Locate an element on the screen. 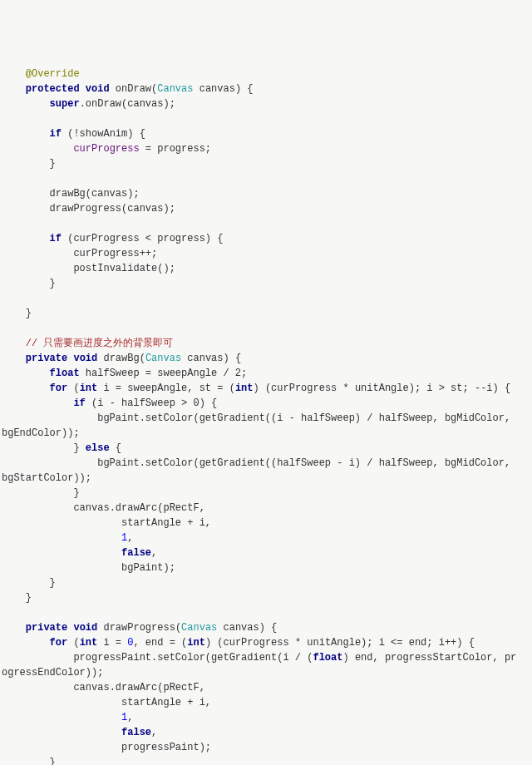 This screenshot has width=532, height=765. line: postInvalidate(); is located at coordinates (88, 269).